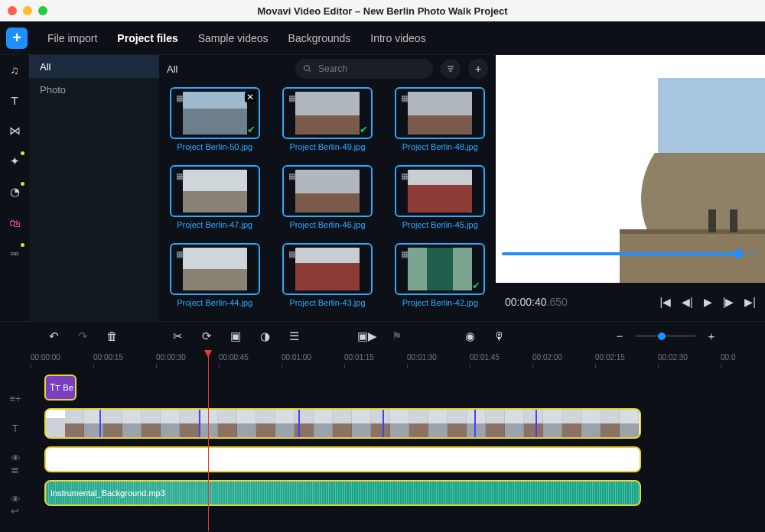  I want to click on audio-tool-icon: ♫, so click(15, 70).